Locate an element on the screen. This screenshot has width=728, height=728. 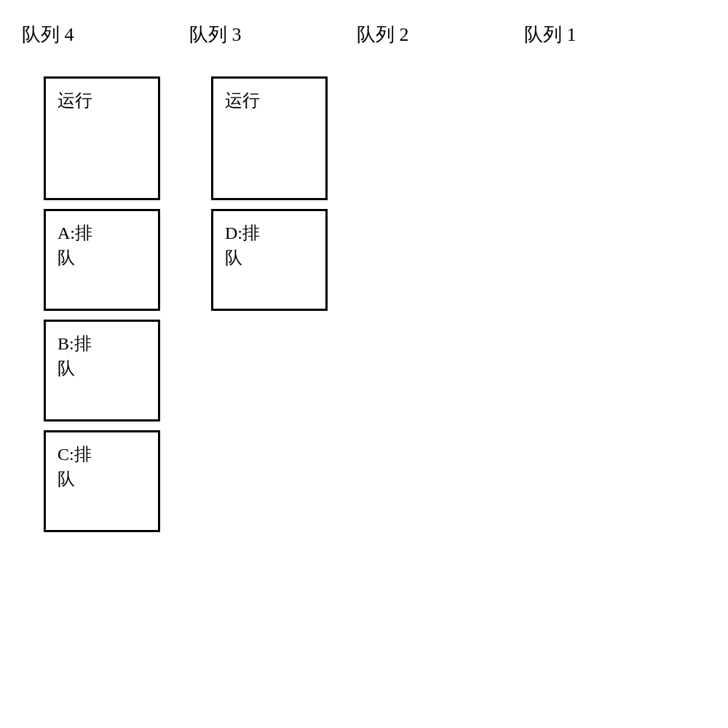
col-q4: 运行A:排 队B:排 队C:排 队 is located at coordinates (127, 304).